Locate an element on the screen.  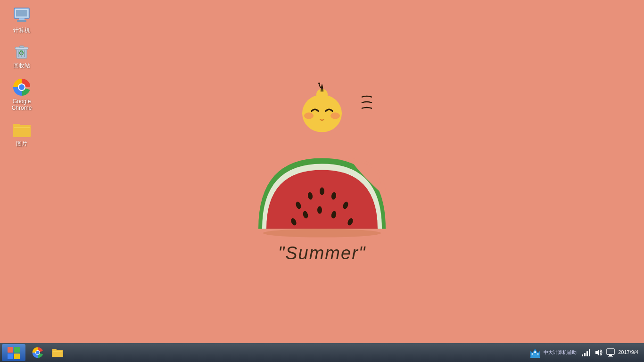
network-icon is located at coordinates (586, 353).